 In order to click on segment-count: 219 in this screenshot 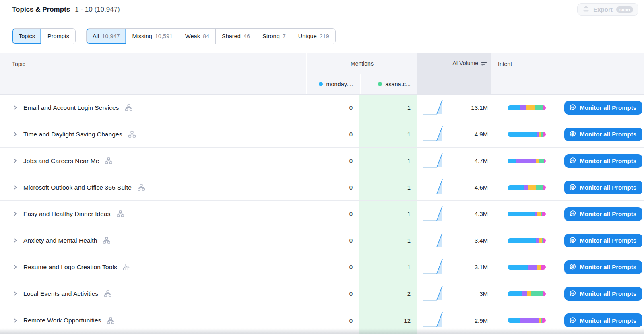, I will do `click(324, 36)`.